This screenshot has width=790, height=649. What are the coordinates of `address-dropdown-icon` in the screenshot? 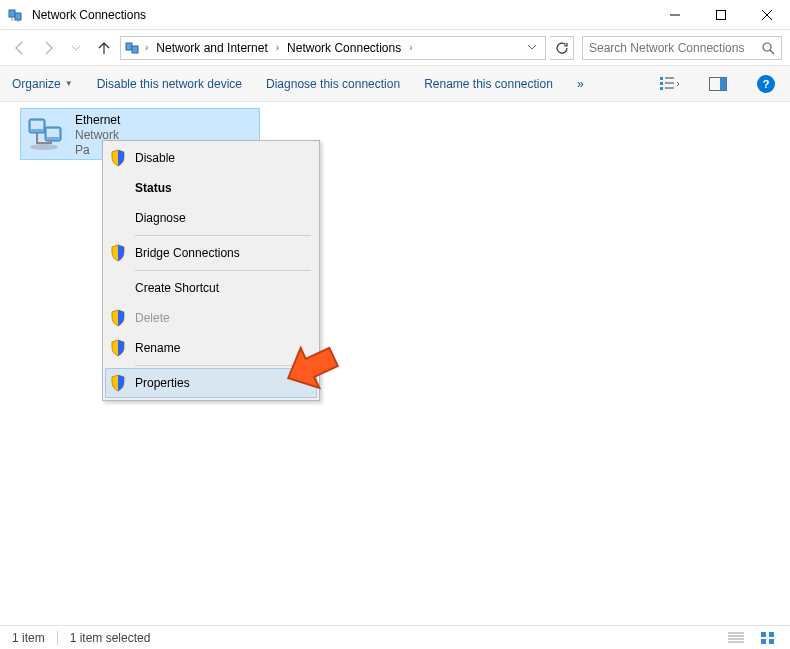 It's located at (532, 48).